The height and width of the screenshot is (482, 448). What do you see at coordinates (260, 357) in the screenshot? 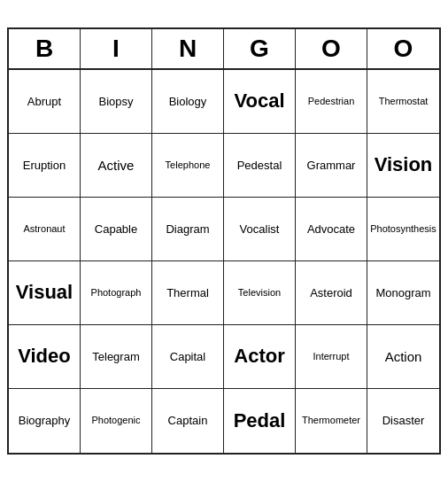
I see `bingo-cell-27: Actor` at bounding box center [260, 357].